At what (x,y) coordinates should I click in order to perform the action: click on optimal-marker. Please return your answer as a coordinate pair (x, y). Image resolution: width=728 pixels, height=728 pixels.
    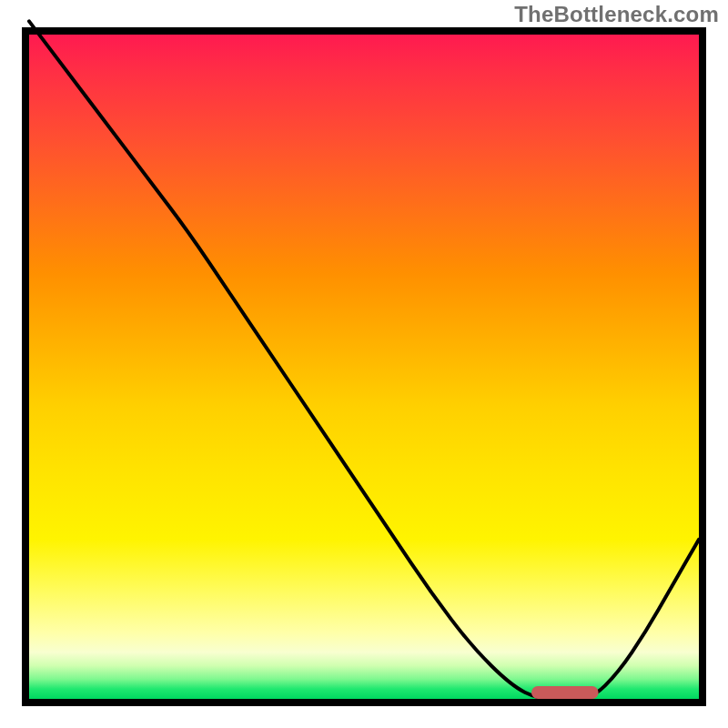
    Looking at the image, I should click on (565, 693).